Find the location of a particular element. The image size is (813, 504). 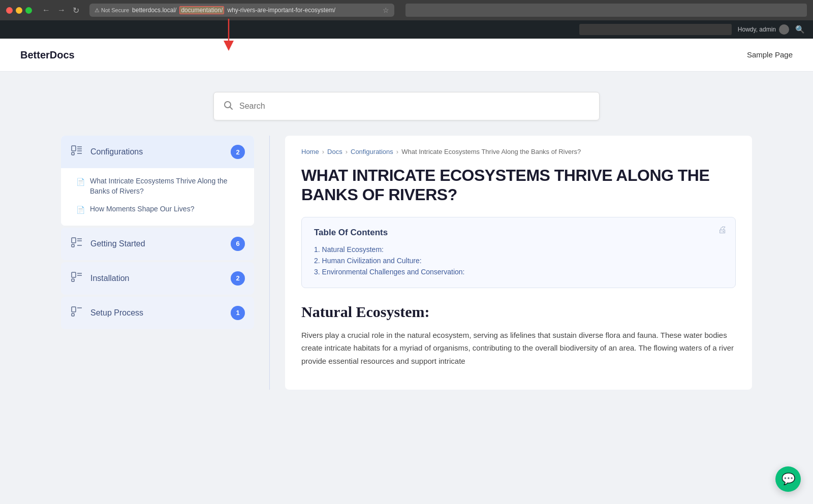

sidebar-category-setup-process: Setup Process 1 is located at coordinates (158, 313).